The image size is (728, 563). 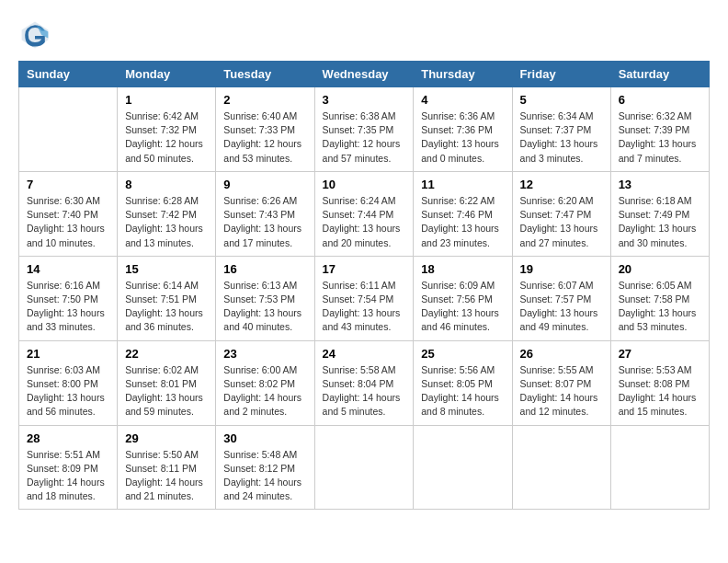 I want to click on weekday-header-row: SundayMondayTuesdayWednesdayThursdayFrid…, so click(x=364, y=75).